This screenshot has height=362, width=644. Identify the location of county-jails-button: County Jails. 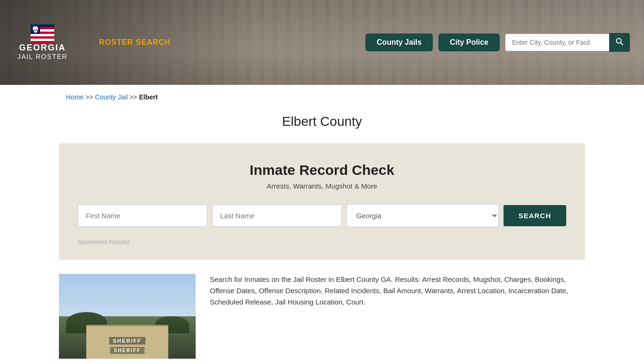
(399, 42).